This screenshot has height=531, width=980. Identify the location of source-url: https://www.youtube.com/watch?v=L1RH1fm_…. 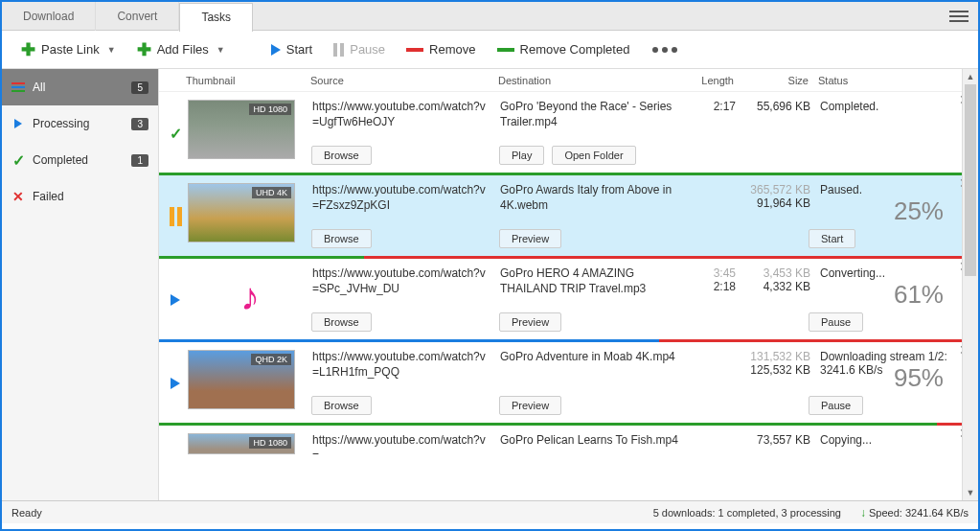
(401, 364).